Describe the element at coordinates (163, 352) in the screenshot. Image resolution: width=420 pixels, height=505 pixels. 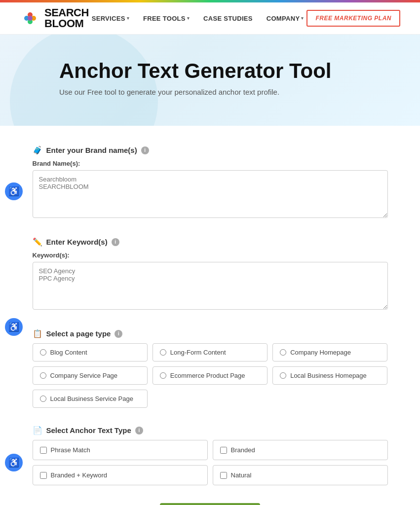
I see `page-type-long-form-radio` at that location.